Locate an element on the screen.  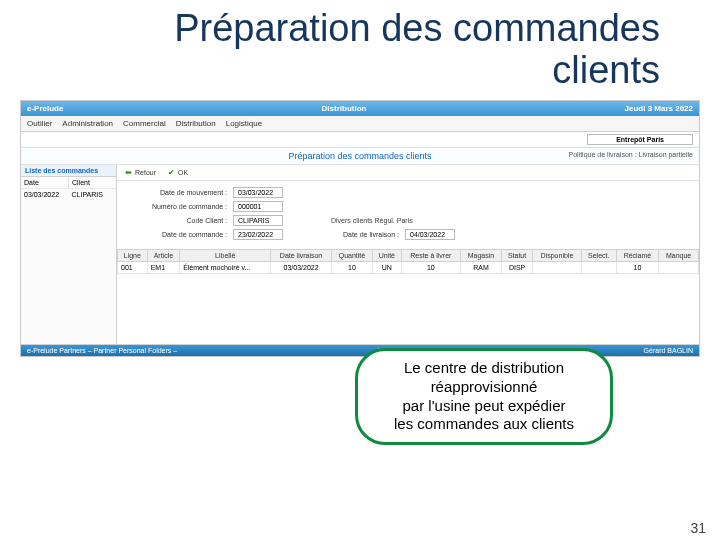
col-client: Client is located at coordinates (92, 182).